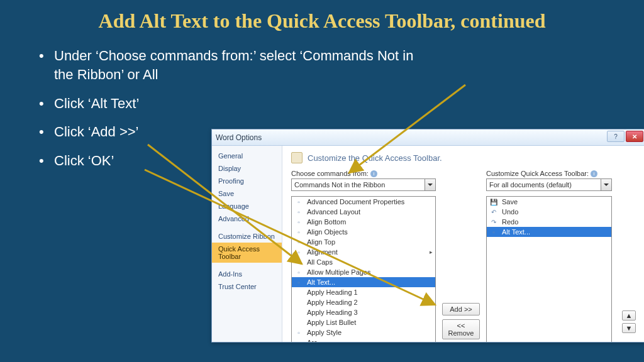 The image size is (644, 362). Describe the element at coordinates (299, 222) in the screenshot. I see `align-bottom-icon: ▫` at that location.